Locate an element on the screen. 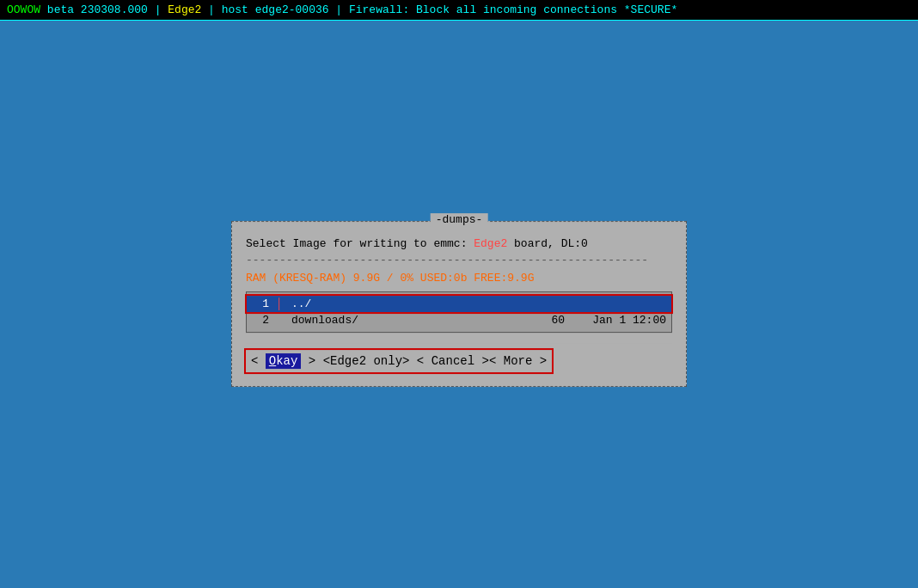 The image size is (918, 588). file-num-2: 2 is located at coordinates (260, 320).